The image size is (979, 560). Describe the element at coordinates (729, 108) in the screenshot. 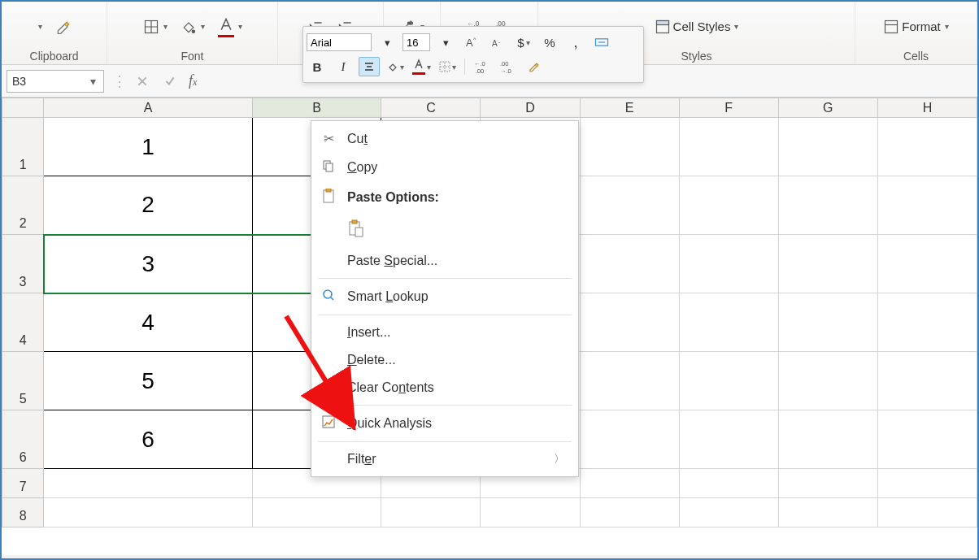

I see `column-header: F` at that location.